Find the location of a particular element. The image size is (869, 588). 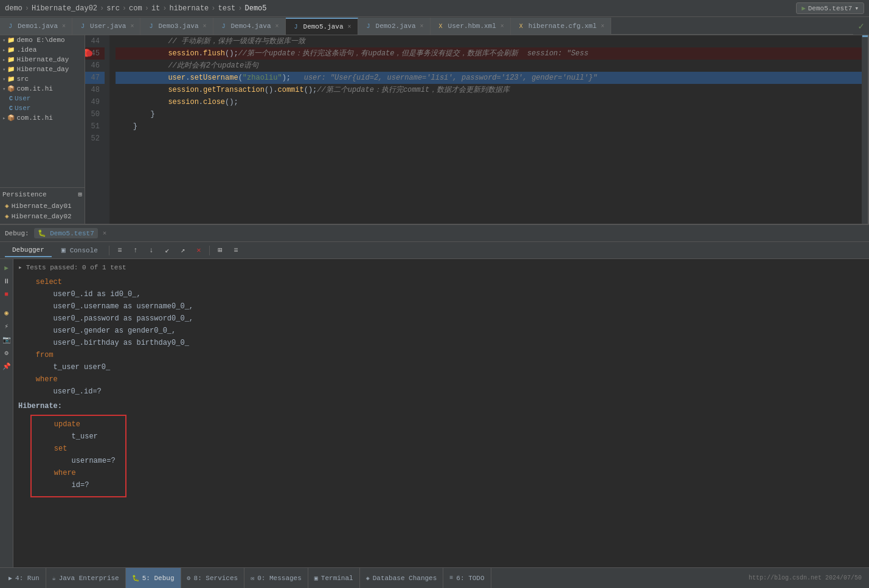

services-label: 8: Services is located at coordinates (216, 578).